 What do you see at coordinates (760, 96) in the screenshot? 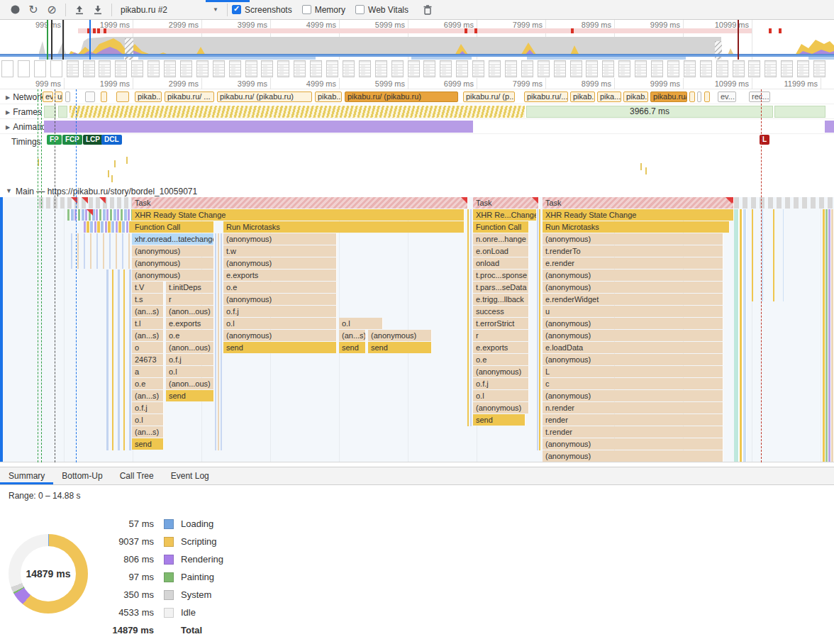
I see `network-request-bar: rec...` at bounding box center [760, 96].